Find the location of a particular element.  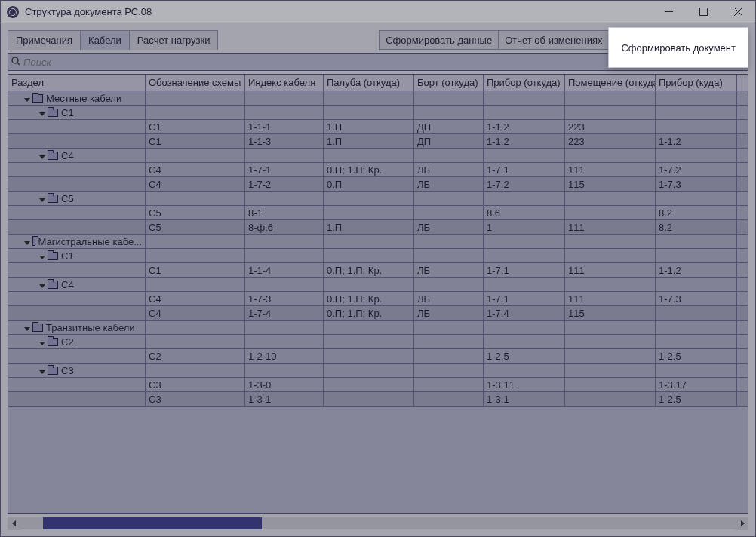

cell: 8-ф.6 is located at coordinates (284, 227).